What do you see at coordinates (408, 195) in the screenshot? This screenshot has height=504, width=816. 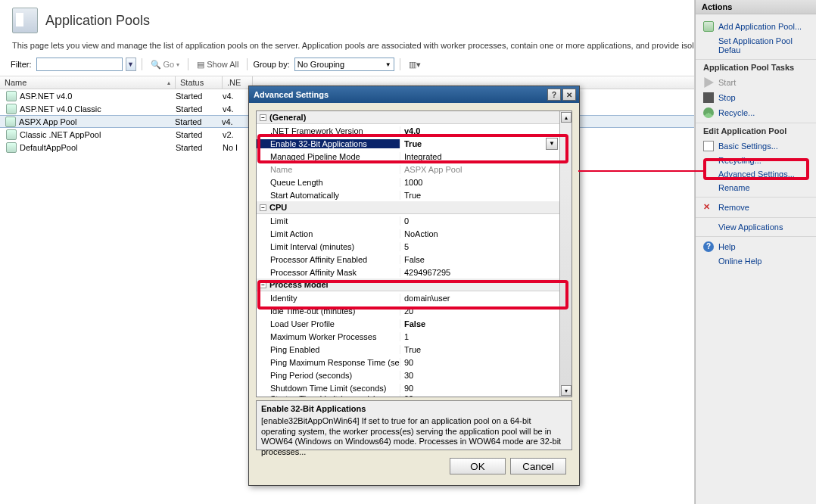 I see `prop-autostart: Start AutomaticallyTrue` at bounding box center [408, 195].